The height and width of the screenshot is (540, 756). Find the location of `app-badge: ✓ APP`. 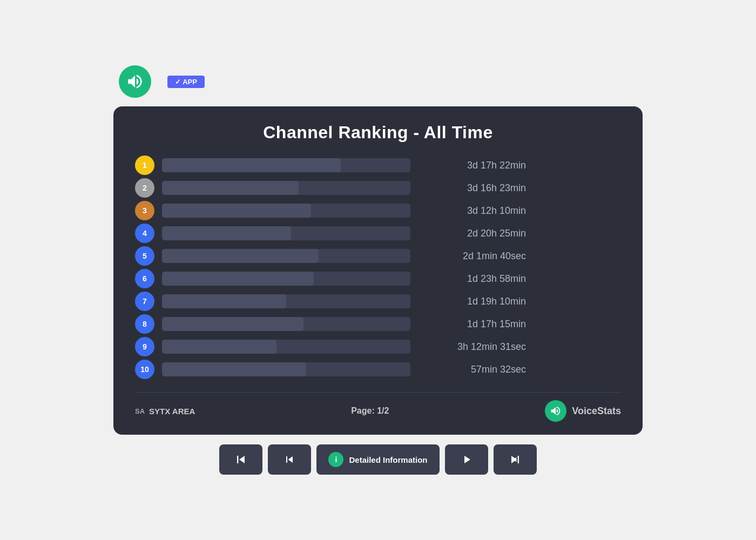

app-badge: ✓ APP is located at coordinates (186, 82).